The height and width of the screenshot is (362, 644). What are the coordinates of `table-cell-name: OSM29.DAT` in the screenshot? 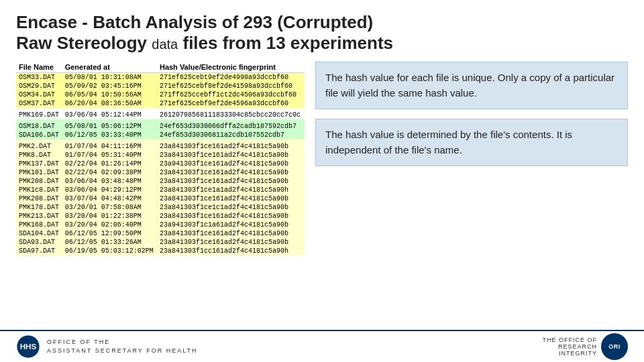 It's located at (39, 86).